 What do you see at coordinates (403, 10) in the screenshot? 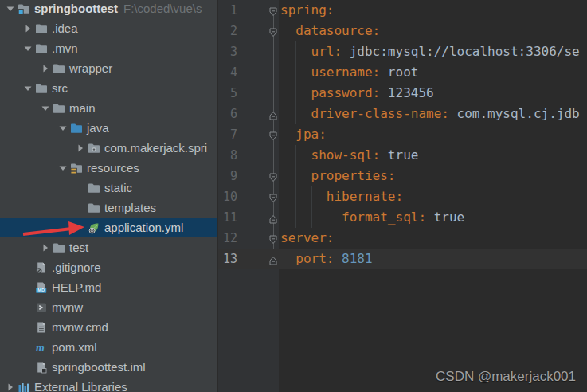
I see `code-line-1: 1spring:` at bounding box center [403, 10].